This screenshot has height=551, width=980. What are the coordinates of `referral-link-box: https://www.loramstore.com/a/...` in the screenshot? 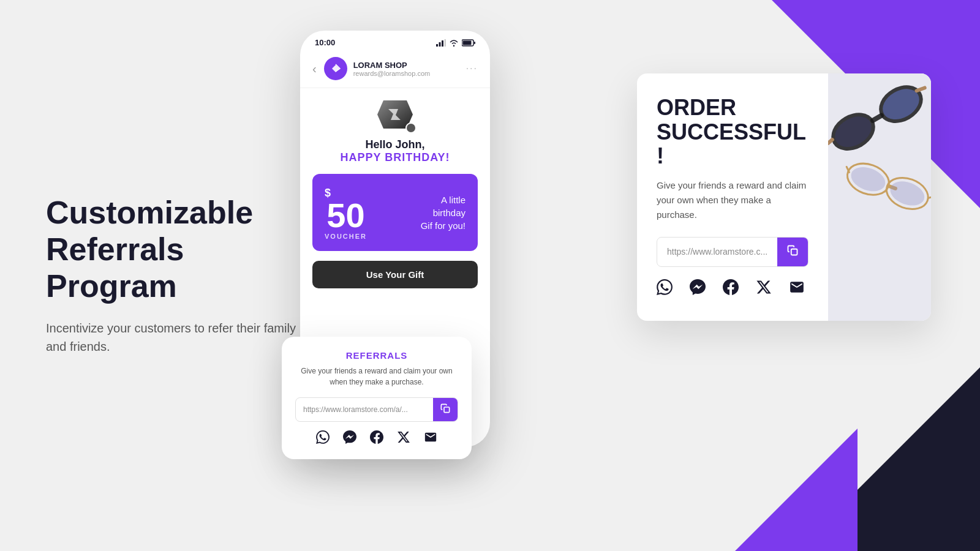 It's located at (377, 410).